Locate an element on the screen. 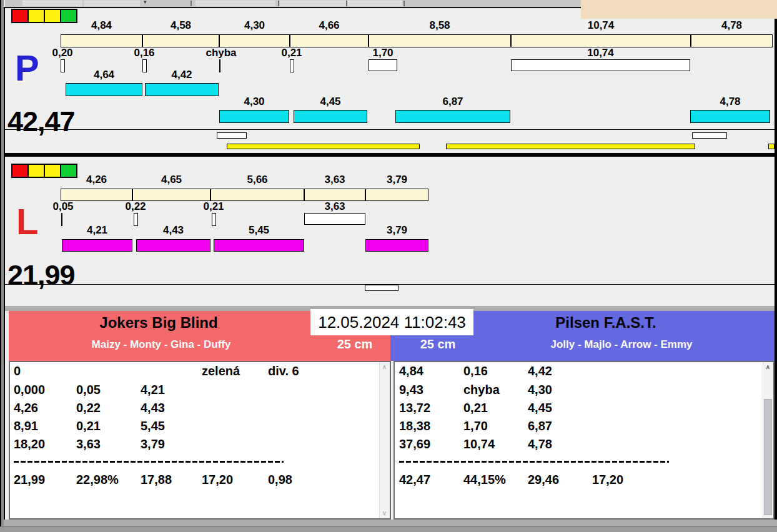  table-cell: 4,43 is located at coordinates (152, 408).